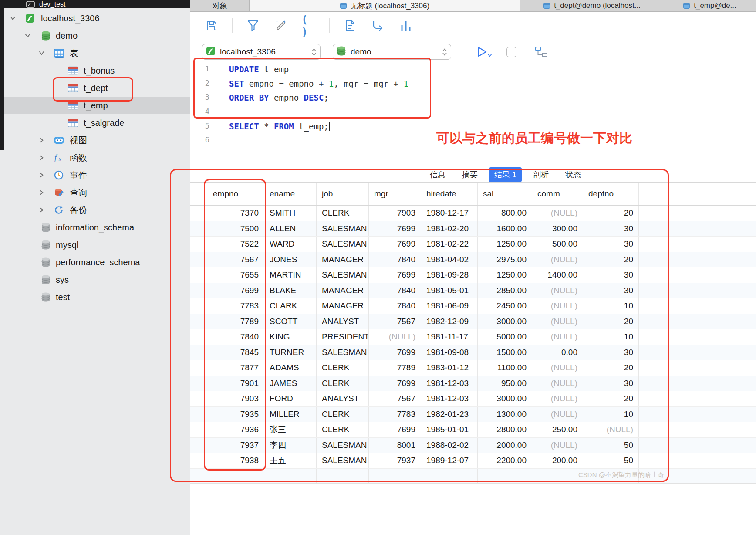  Describe the element at coordinates (95, 175) in the screenshot. I see `sidebar-item-events: 事件` at that location.